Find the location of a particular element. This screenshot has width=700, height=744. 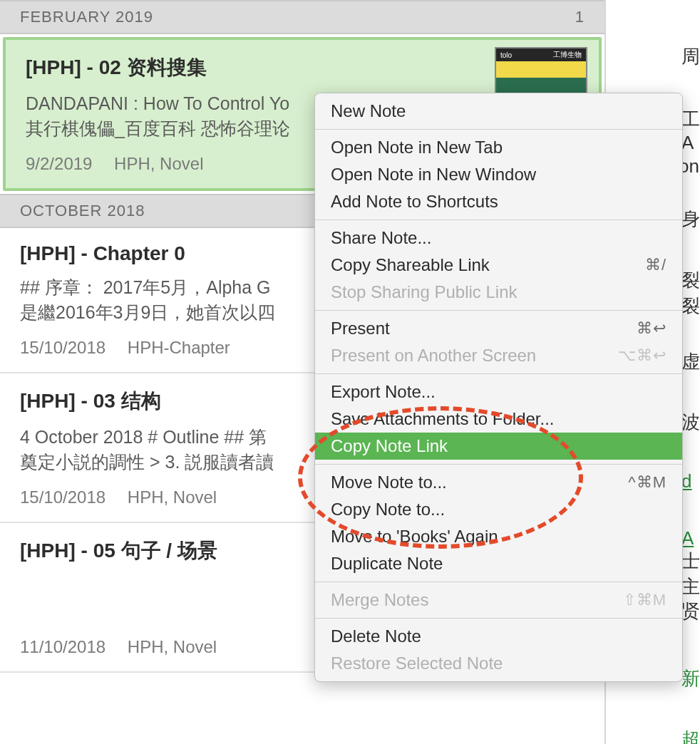

menu-label: Present is located at coordinates (361, 329).